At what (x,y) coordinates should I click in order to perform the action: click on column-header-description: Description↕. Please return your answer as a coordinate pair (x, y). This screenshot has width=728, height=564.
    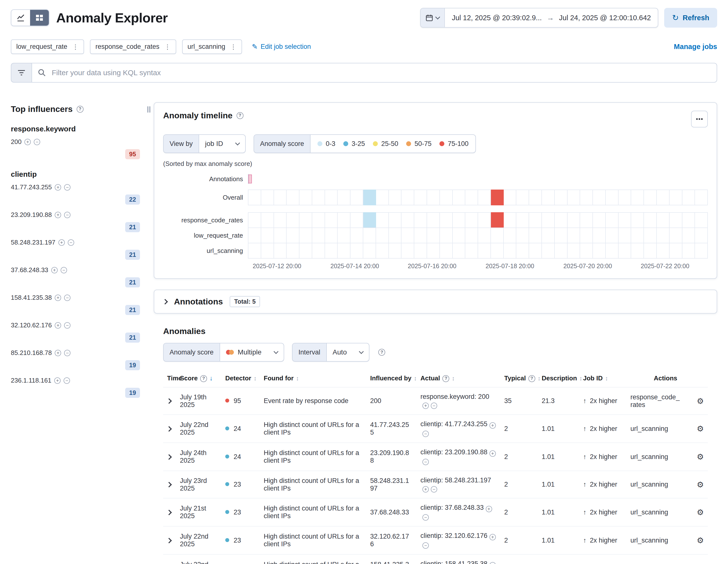
    Looking at the image, I should click on (558, 379).